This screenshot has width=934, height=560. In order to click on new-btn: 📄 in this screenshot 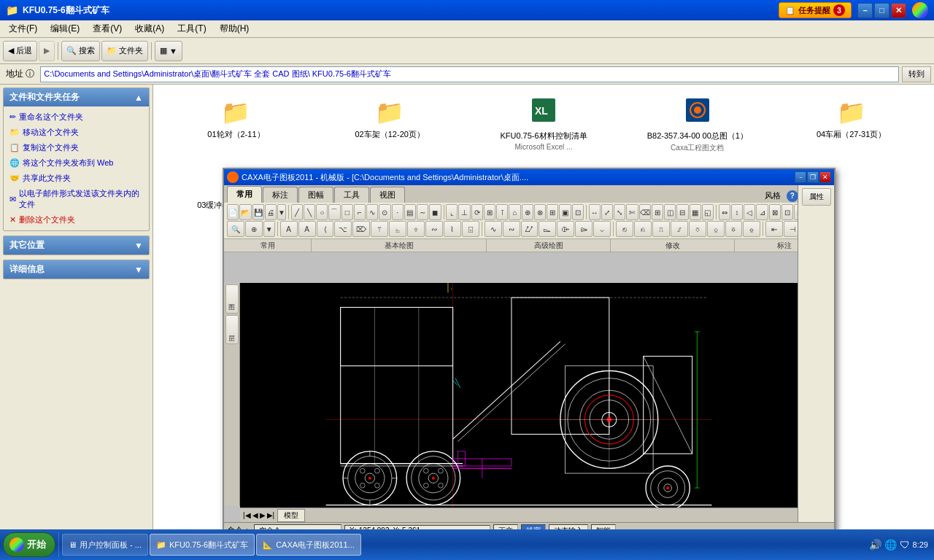, I will do `click(233, 212)`.